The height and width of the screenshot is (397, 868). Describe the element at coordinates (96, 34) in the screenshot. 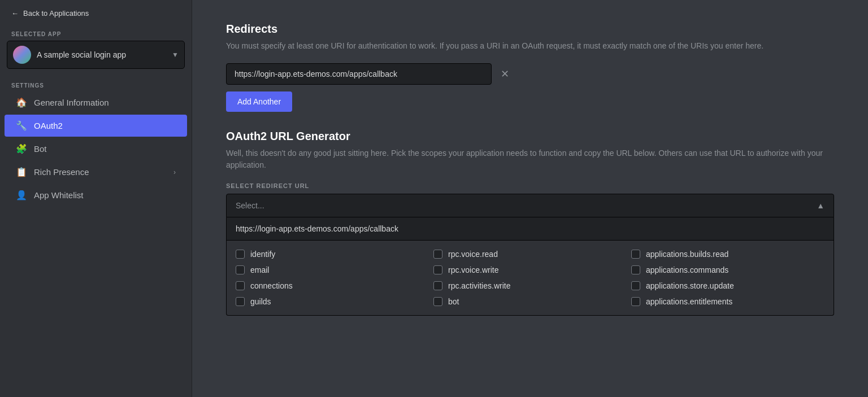

I see `selected-app-label: SELECTED APP` at that location.